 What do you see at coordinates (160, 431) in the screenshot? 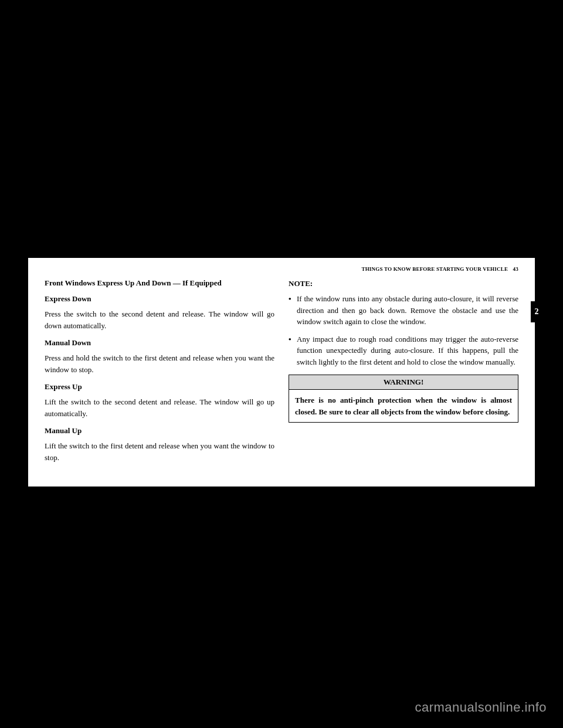
I see `subheading-manual-up: Manual Up` at bounding box center [160, 431].